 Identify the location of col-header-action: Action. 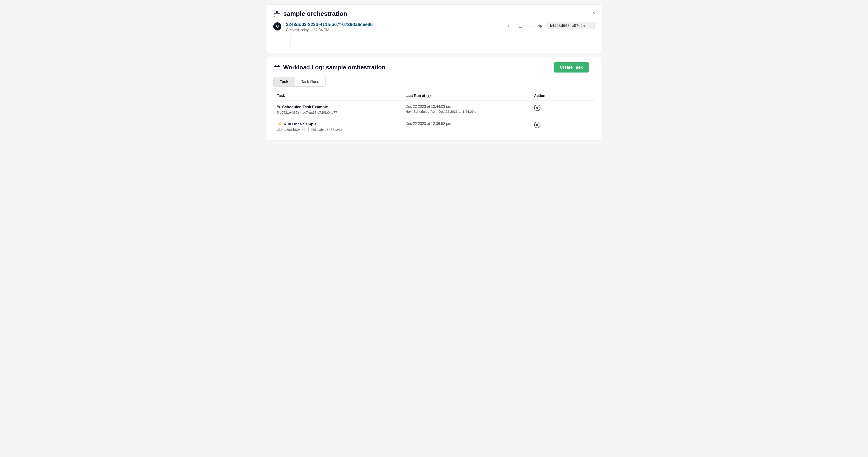
(563, 96).